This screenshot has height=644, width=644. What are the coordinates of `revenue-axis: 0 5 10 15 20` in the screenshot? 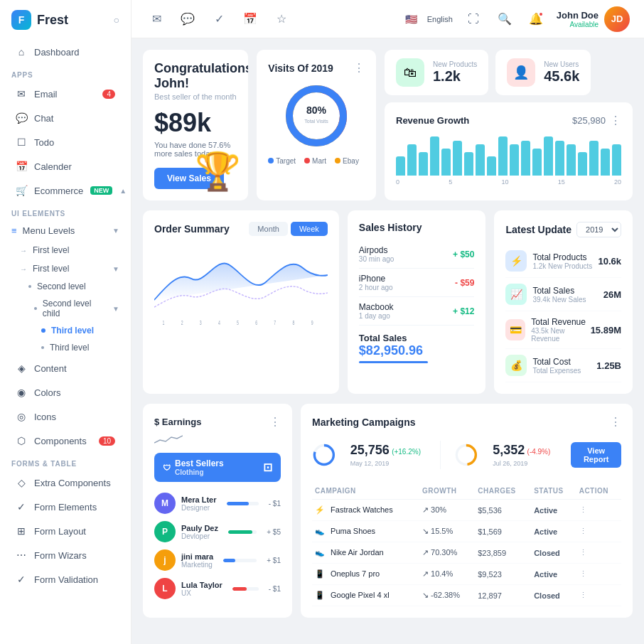 It's located at (509, 182).